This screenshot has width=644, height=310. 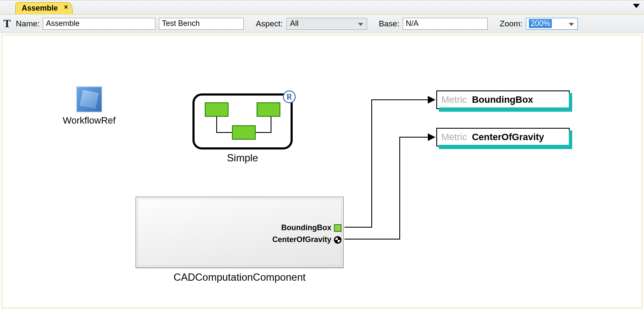 What do you see at coordinates (307, 240) in the screenshot?
I see `port-centerofgravity: CenterOfGravity` at bounding box center [307, 240].